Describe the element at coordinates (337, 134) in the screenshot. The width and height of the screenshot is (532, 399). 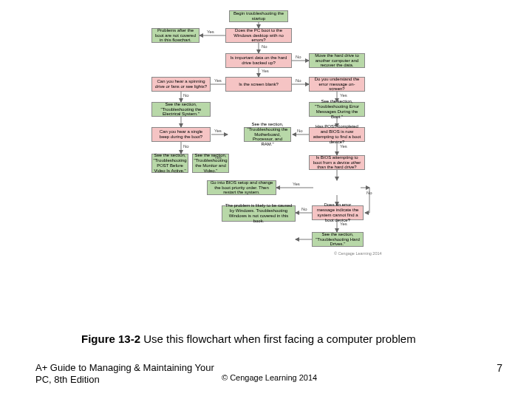
I see `node-post-complete: Has POST completed and BIOS is now attem…` at that location.